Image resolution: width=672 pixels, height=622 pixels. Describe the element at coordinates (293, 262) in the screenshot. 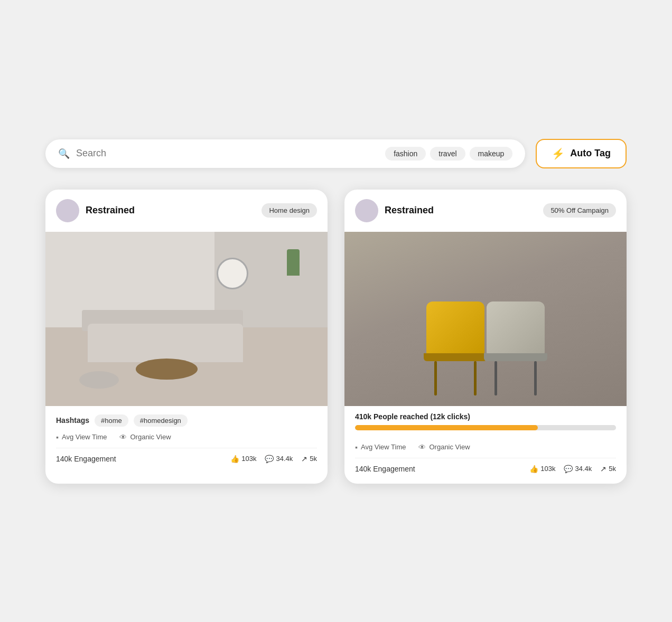

I see `lr-plant` at that location.